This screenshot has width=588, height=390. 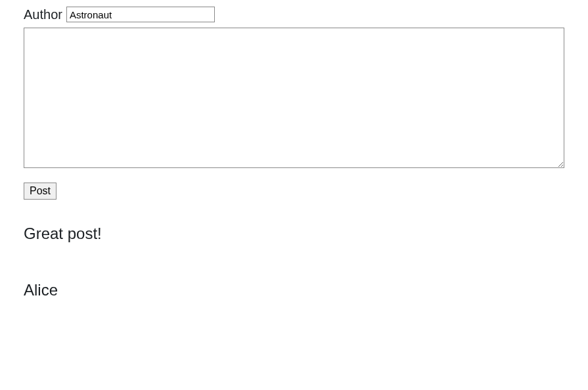 What do you see at coordinates (141, 14) in the screenshot?
I see `author-input` at bounding box center [141, 14].